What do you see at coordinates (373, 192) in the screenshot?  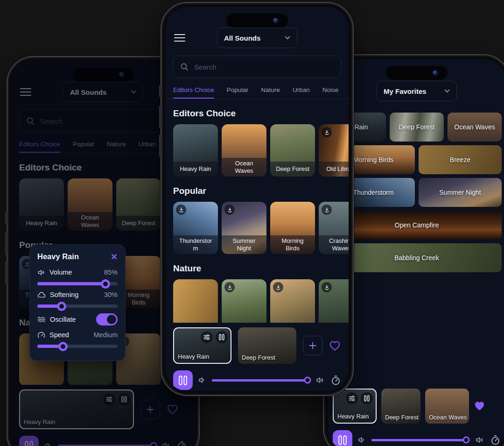 I see `favorite-card-label: Thunderstorm` at bounding box center [373, 192].